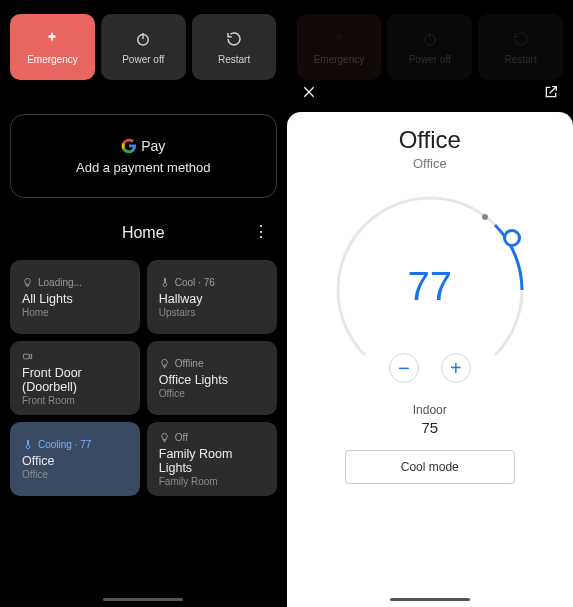 This screenshot has width=573, height=607. Describe the element at coordinates (144, 233) in the screenshot. I see `home-title: Home` at that location.